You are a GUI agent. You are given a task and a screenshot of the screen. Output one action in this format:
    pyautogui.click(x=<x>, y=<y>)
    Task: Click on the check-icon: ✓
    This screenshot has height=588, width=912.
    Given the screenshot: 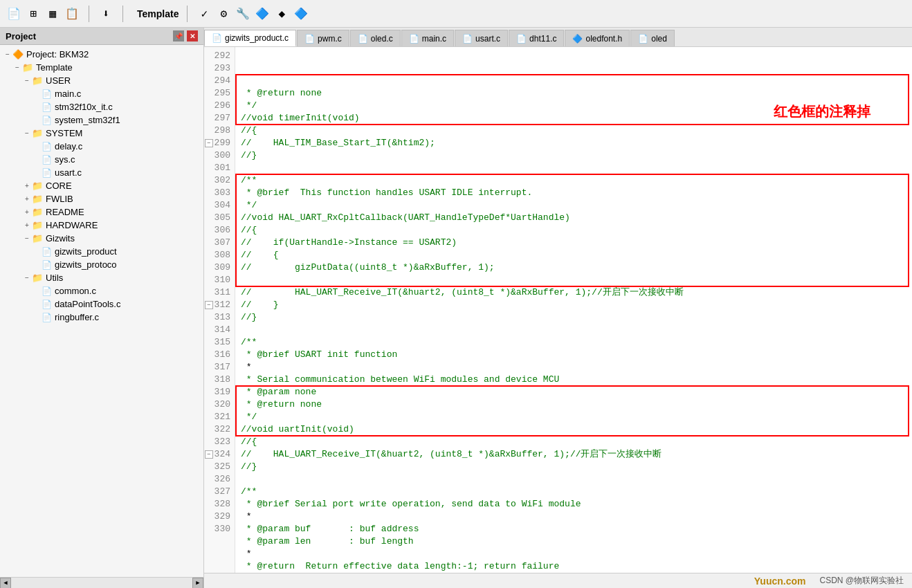 What is the action you would take?
    pyautogui.click(x=204, y=14)
    